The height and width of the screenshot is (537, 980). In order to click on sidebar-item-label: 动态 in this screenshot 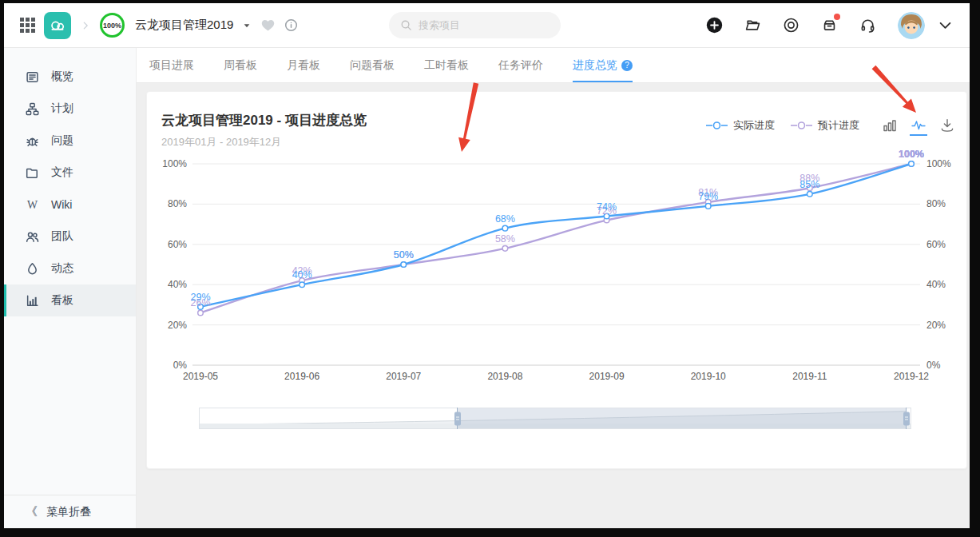, I will do `click(62, 268)`.